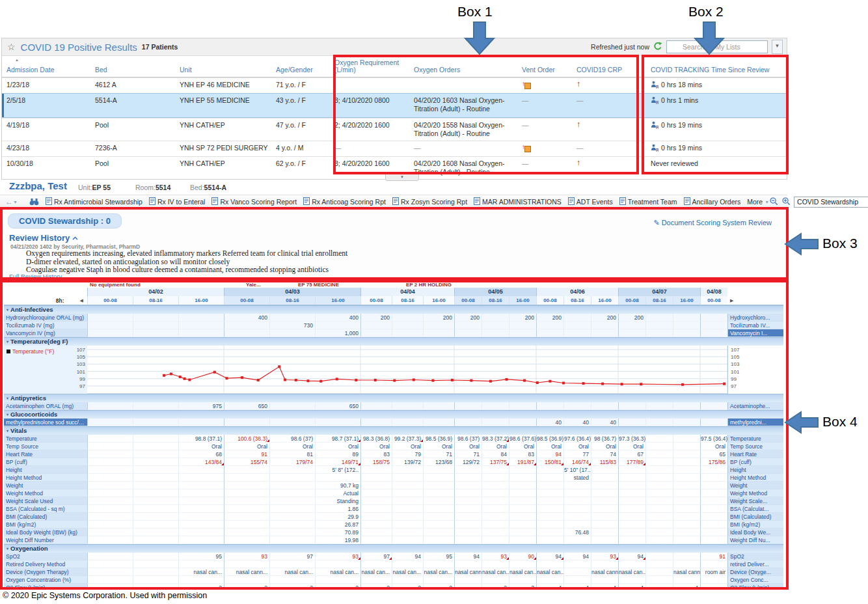  What do you see at coordinates (46, 462) in the screenshot?
I see `flowsheet-row-label: BP (cuff)` at bounding box center [46, 462].